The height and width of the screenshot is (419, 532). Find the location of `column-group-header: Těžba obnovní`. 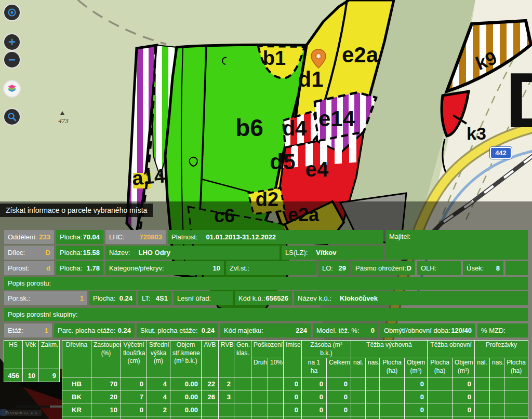

column-group-header: Těžba obnovní is located at coordinates (451, 349).